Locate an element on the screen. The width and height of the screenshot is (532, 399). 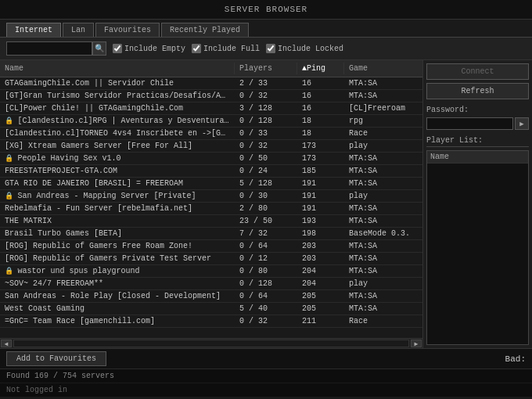
password-field-row: ▶ is located at coordinates (477, 124).